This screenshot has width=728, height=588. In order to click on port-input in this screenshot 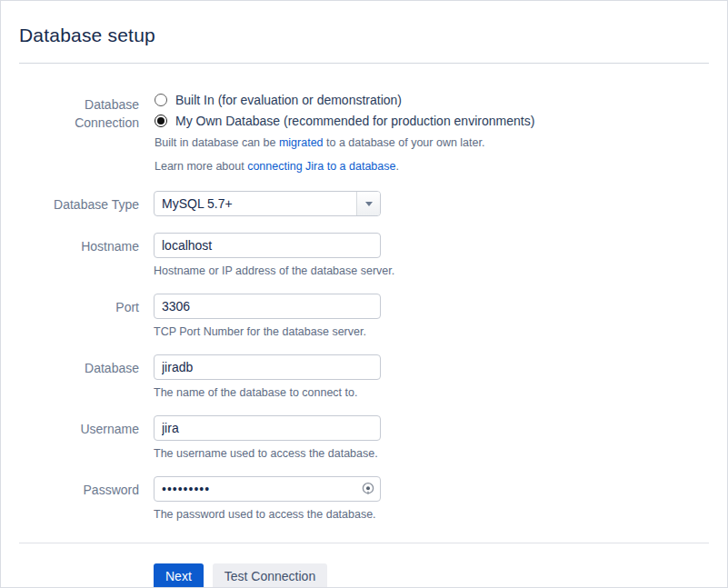, I will do `click(267, 306)`.